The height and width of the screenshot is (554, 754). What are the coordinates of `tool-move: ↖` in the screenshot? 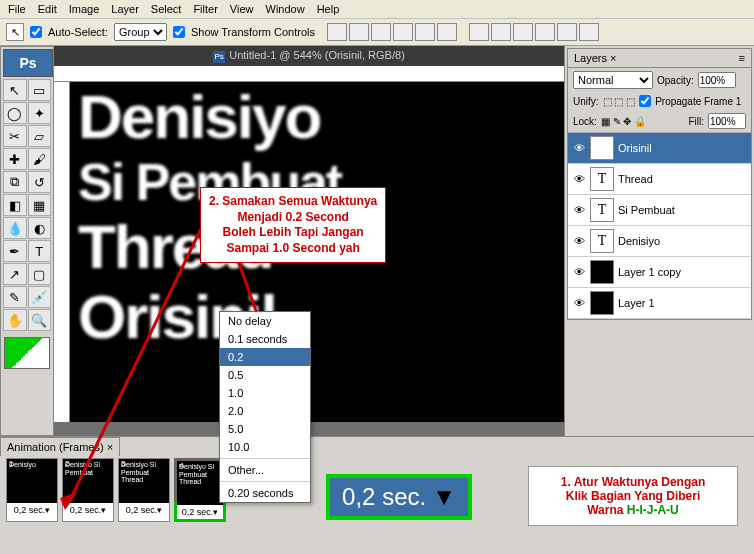 It's located at (15, 90).